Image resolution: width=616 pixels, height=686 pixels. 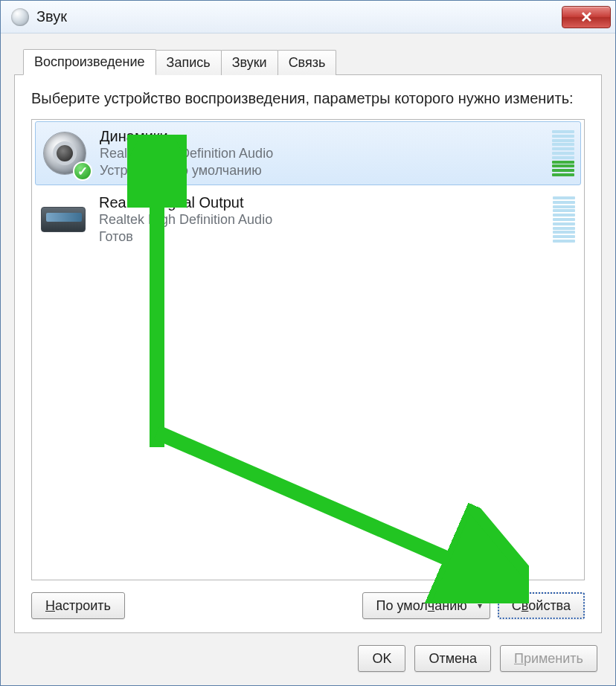 I want to click on device-item-spdif: Realtek Digital Output Realtek High Defi…, so click(x=308, y=220).